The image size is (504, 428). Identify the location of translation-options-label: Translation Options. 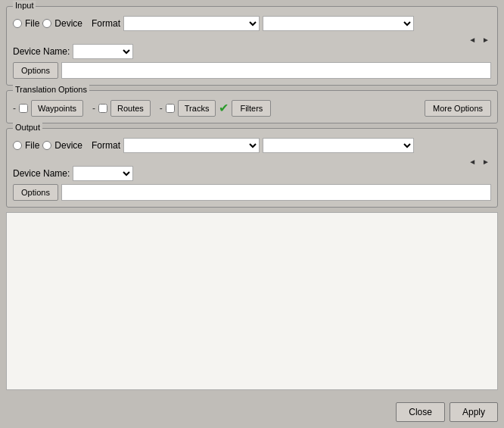
(51, 89).